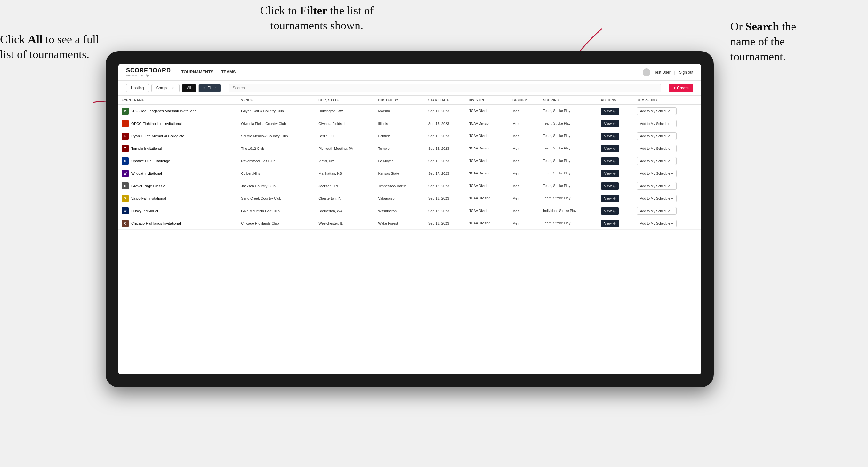 The height and width of the screenshot is (467, 868). Describe the element at coordinates (615, 199) in the screenshot. I see `cell-actions-7: View ⊙` at that location.